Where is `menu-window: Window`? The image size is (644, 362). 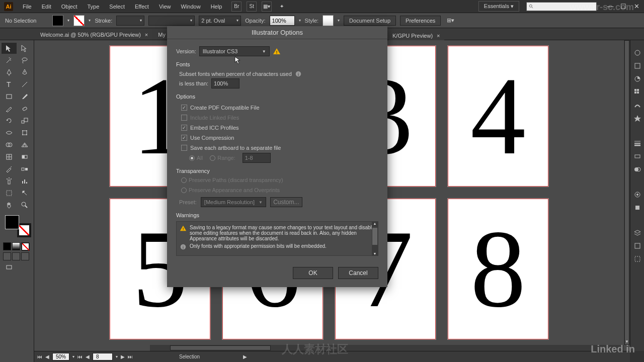
menu-window: Window is located at coordinates (191, 7).